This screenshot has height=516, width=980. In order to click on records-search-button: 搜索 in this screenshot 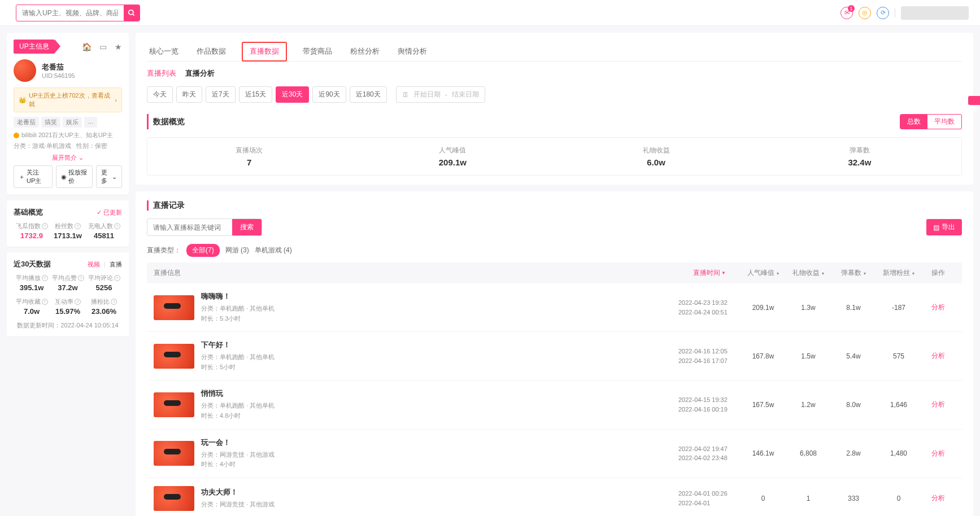, I will do `click(247, 227)`.